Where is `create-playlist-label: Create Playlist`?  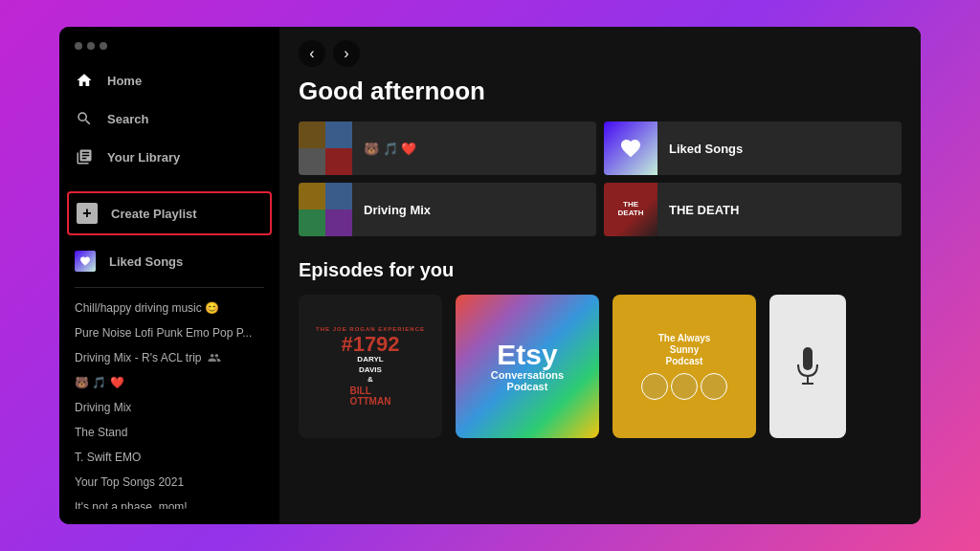 create-playlist-label: Create Playlist is located at coordinates (154, 214).